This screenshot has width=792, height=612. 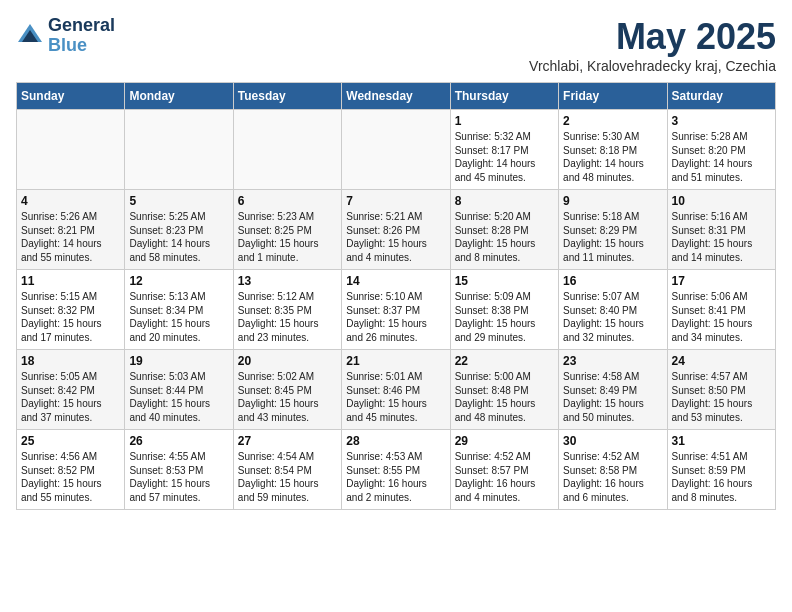 I want to click on day-info: Sunrise: 4:57 AM Sunset: 8:50 PM Dayligh…, so click(x=722, y=397).